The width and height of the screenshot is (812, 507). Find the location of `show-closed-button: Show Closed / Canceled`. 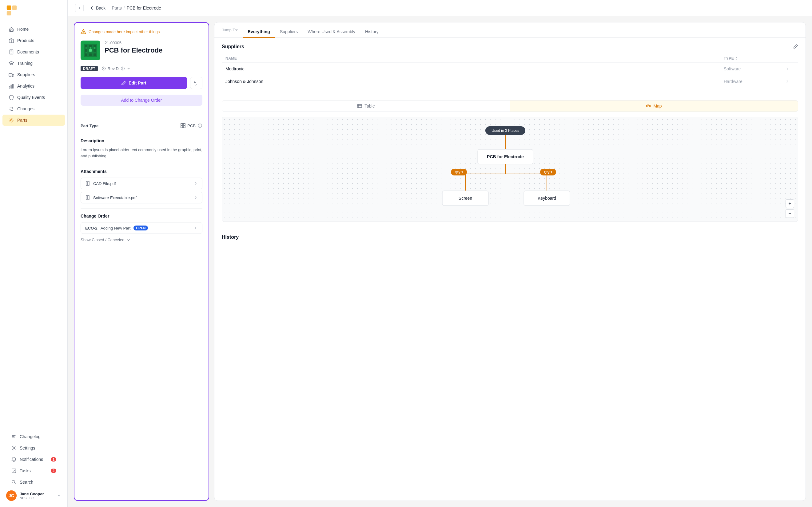

show-closed-button: Show Closed / Canceled is located at coordinates (142, 240).